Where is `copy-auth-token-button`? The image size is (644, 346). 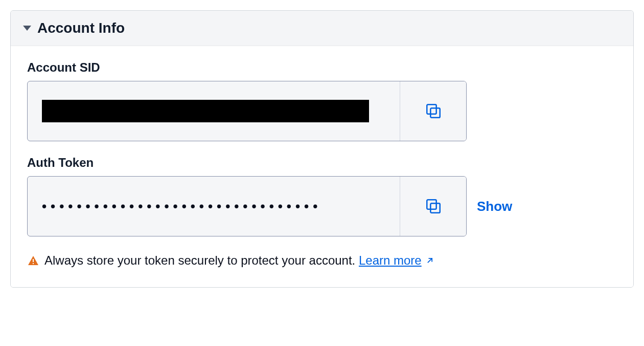
copy-auth-token-button is located at coordinates (433, 206).